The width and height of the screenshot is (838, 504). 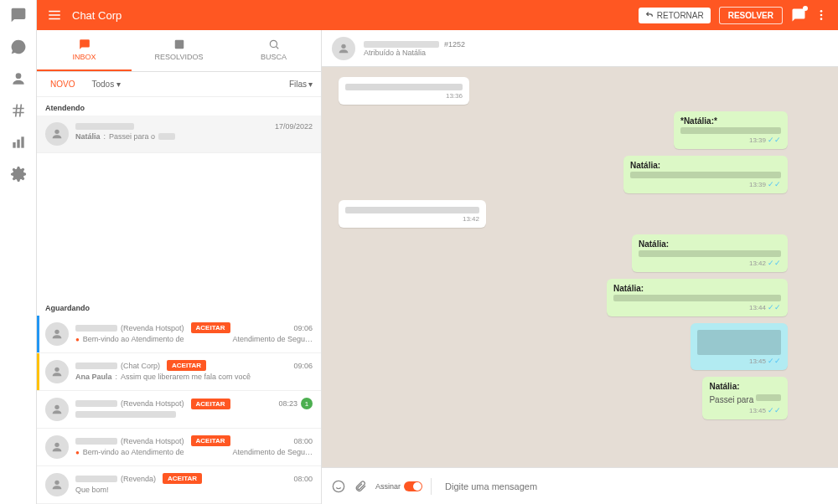 I want to click on conv-time: 17/09/2022, so click(x=293, y=126).